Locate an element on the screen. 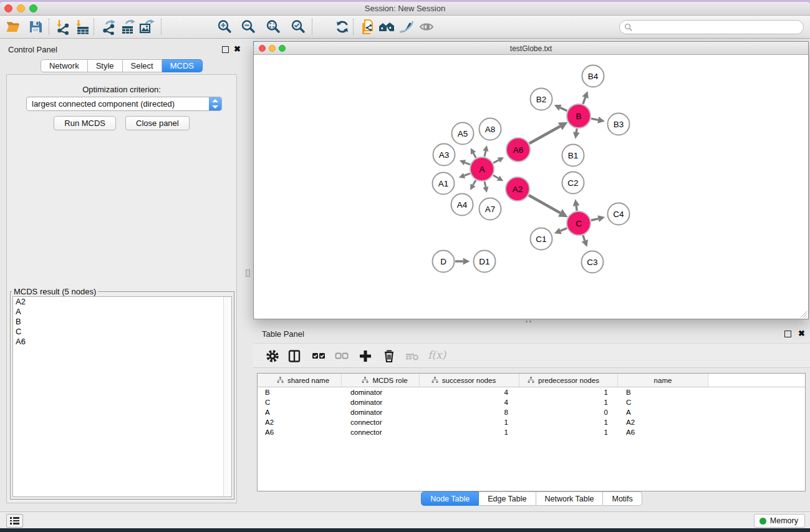 This screenshot has width=810, height=532. import-network-icon is located at coordinates (63, 27).